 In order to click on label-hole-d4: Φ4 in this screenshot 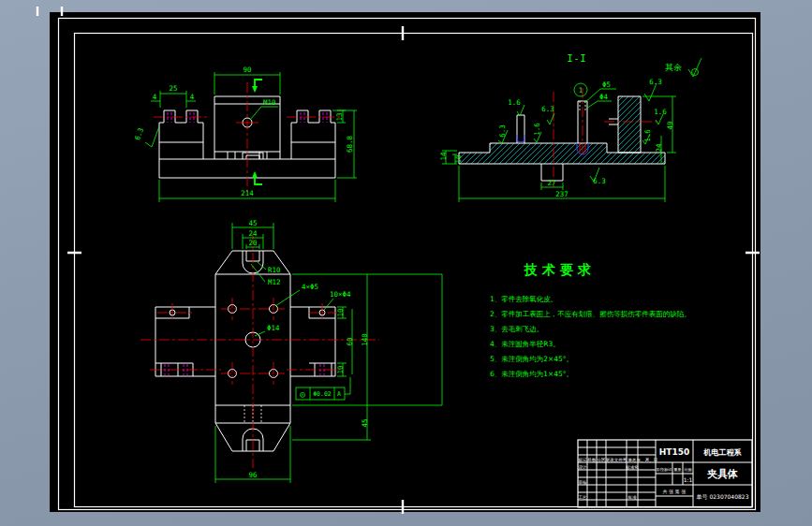, I will do `click(604, 97)`.